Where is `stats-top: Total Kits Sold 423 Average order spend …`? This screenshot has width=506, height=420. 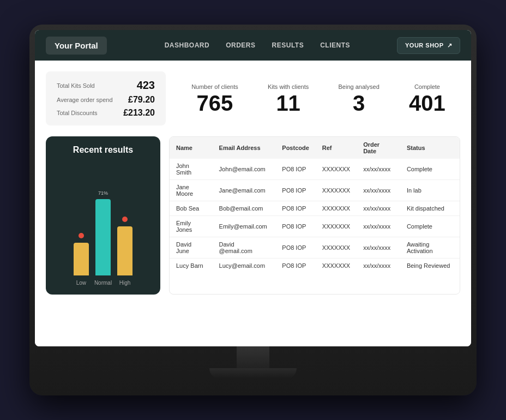 stats-top: Total Kits Sold 423 Average order spend … is located at coordinates (253, 98).